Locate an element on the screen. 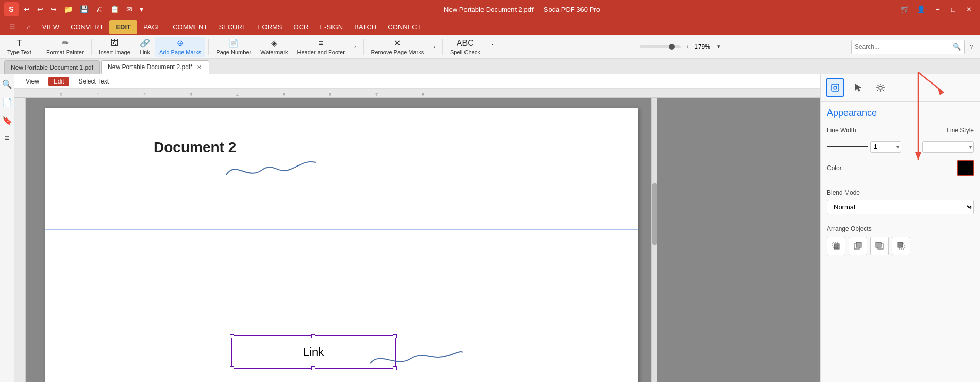 Image resolution: width=980 pixels, height=382 pixels. menu-edit: EDIT is located at coordinates (123, 27).